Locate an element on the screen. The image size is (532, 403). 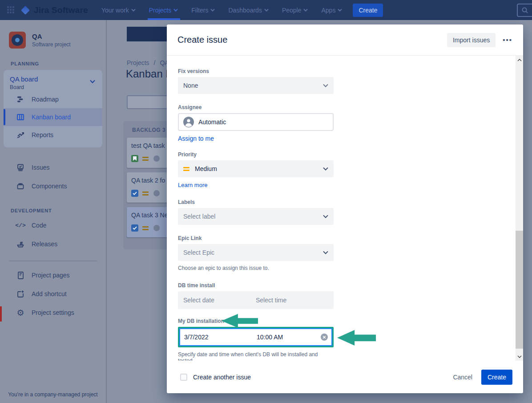
field-label: Assignee is located at coordinates (256, 107).